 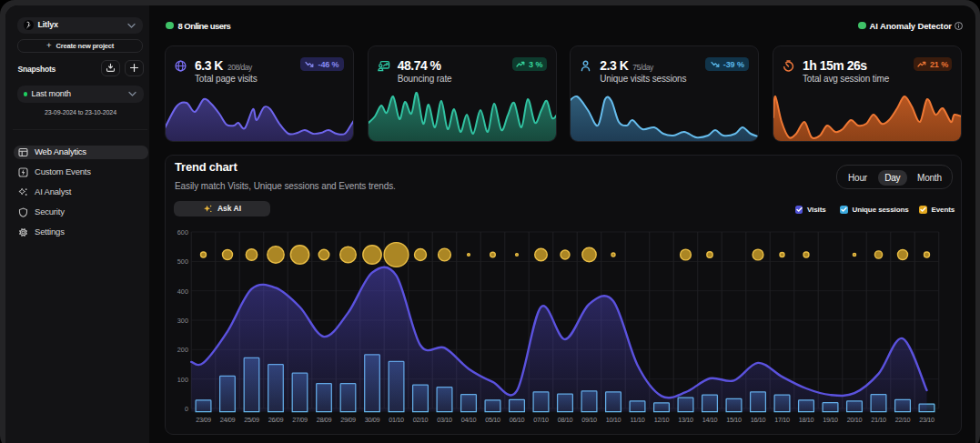 I want to click on svg-text: 19/10, so click(x=830, y=420).